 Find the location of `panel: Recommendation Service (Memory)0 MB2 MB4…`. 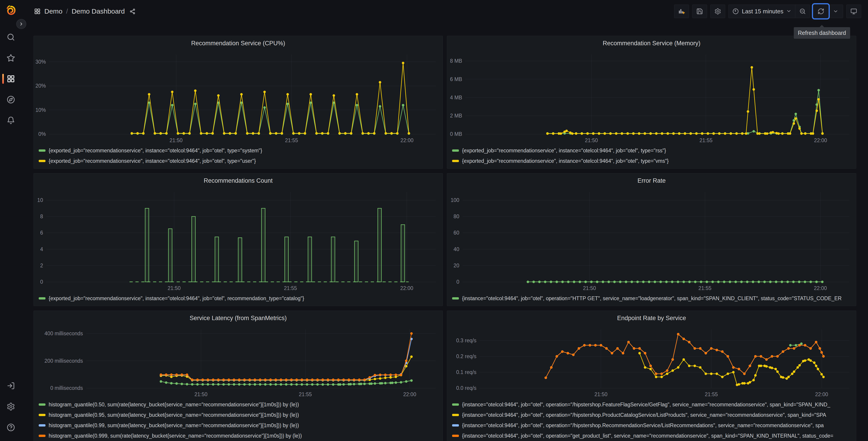

panel: Recommendation Service (Memory)0 MB2 MB4… is located at coordinates (652, 102).